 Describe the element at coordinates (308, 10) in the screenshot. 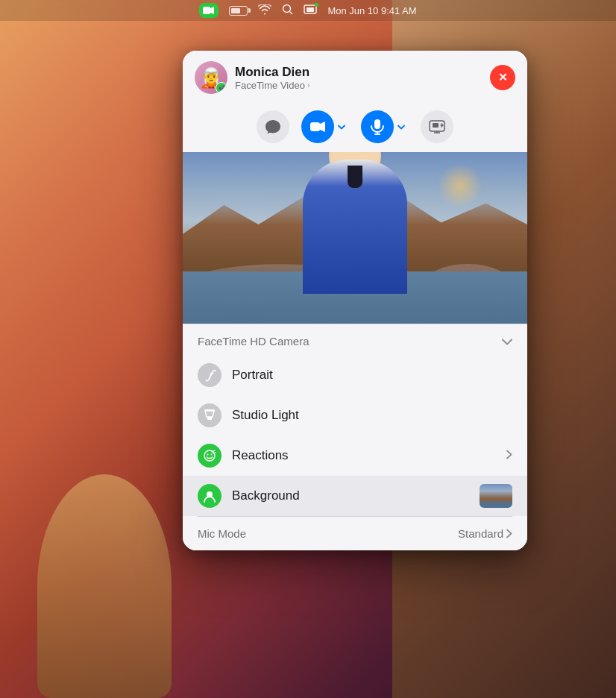

I see `menubar: Mon Jun 10 9:41 AM` at that location.